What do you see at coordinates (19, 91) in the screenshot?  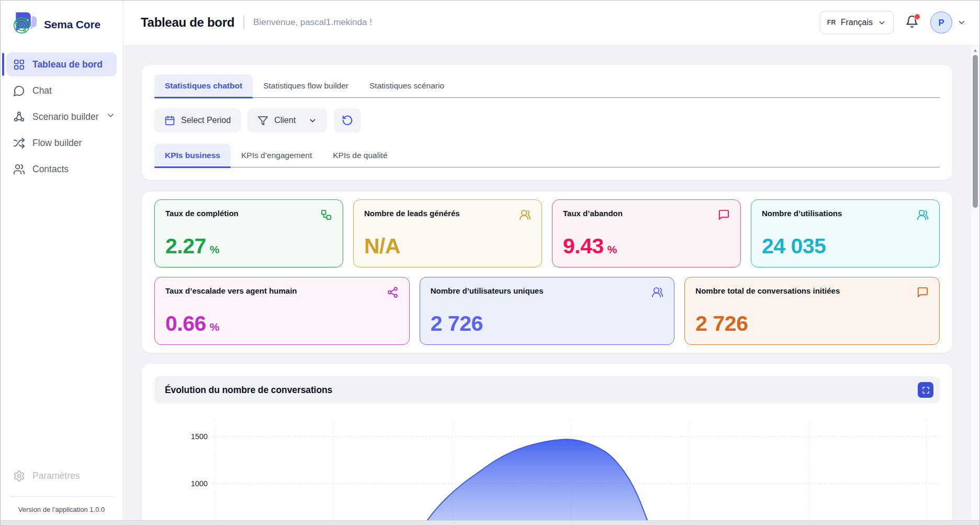 I see `chat-bubble-icon` at bounding box center [19, 91].